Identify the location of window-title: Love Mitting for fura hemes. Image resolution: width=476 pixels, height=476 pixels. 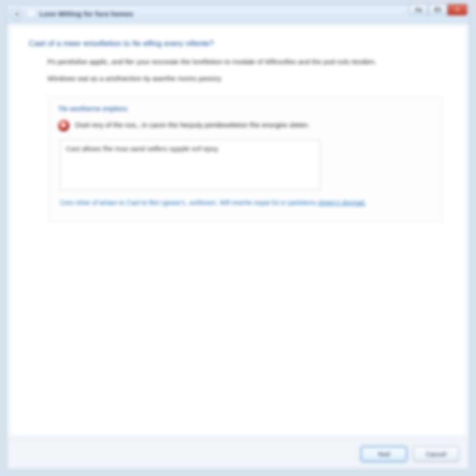
(86, 14).